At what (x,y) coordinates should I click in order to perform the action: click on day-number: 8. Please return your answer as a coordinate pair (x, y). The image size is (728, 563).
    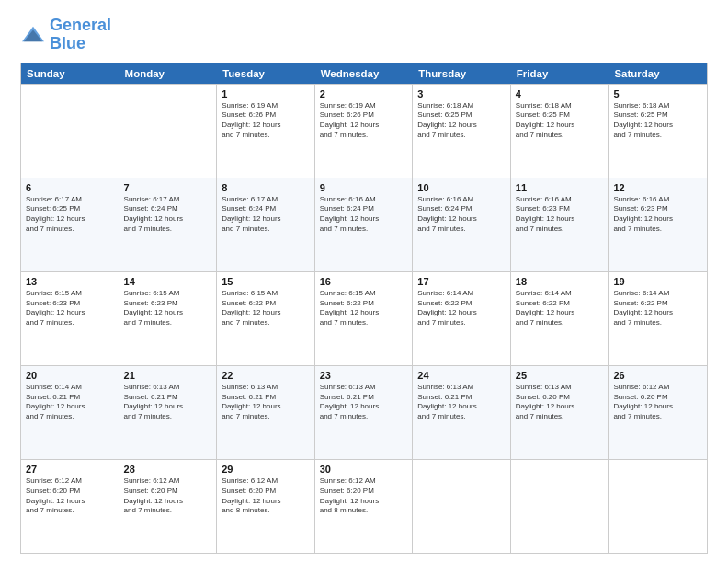
    Looking at the image, I should click on (266, 188).